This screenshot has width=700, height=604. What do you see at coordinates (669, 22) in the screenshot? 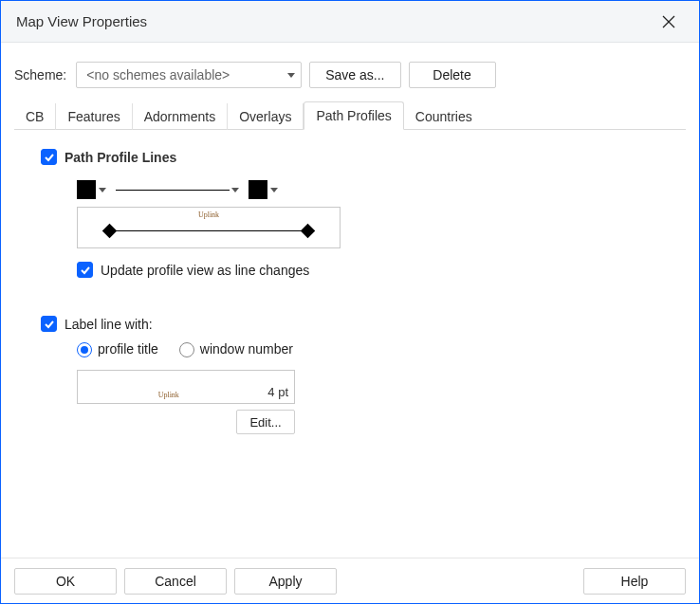
I see `close-icon` at bounding box center [669, 22].